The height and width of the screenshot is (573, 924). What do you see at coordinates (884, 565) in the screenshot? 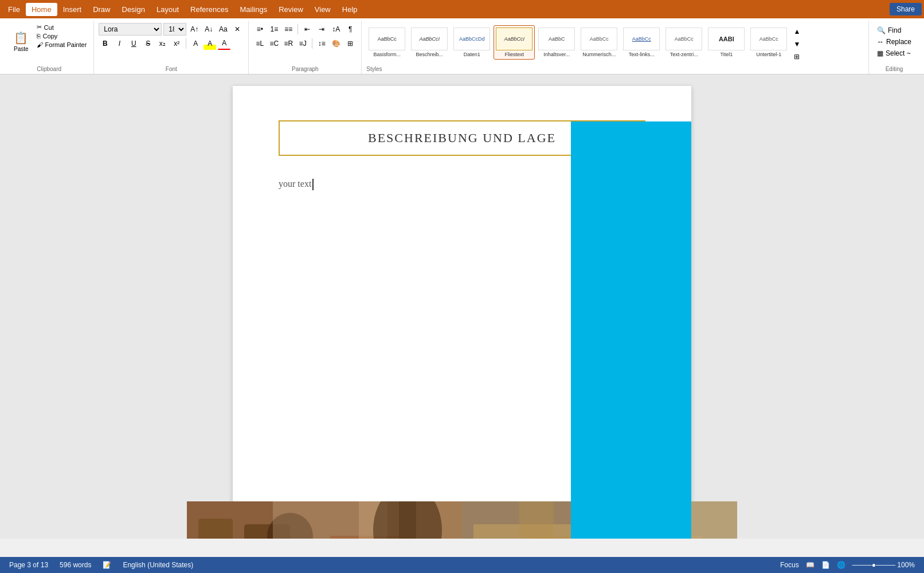
I see `zoom-slider: ────●──── 100%` at bounding box center [884, 565].